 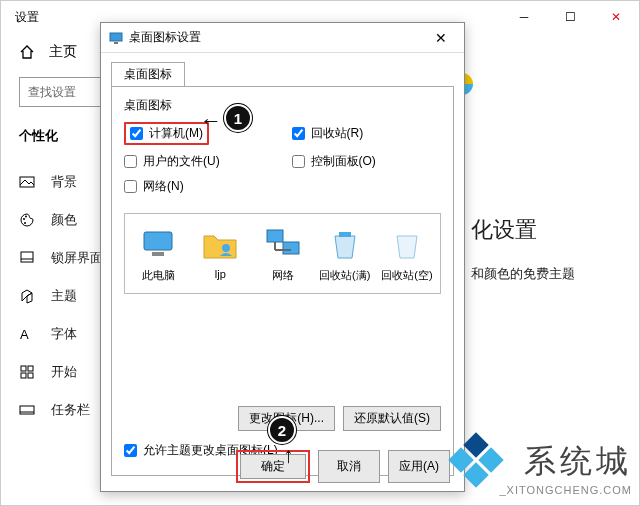 What do you see at coordinates (523, 274) in the screenshot?
I see `main-subtext: 和颜色的免费主题` at bounding box center [523, 274].